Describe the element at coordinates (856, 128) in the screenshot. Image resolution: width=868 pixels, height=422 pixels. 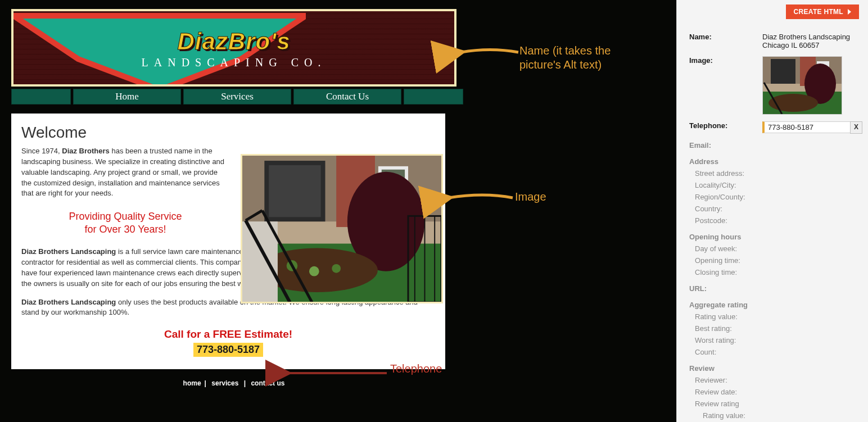
I see `clear-telephone-button: X` at that location.